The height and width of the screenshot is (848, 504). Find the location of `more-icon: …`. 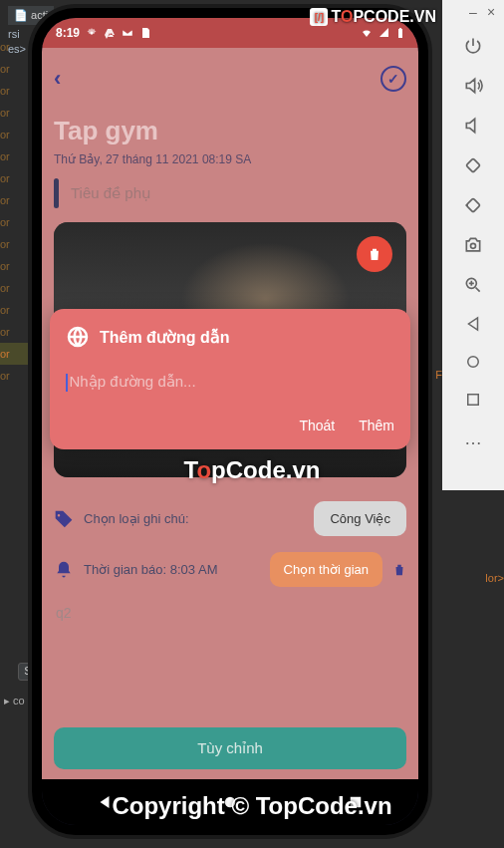

more-icon: … is located at coordinates (473, 438).